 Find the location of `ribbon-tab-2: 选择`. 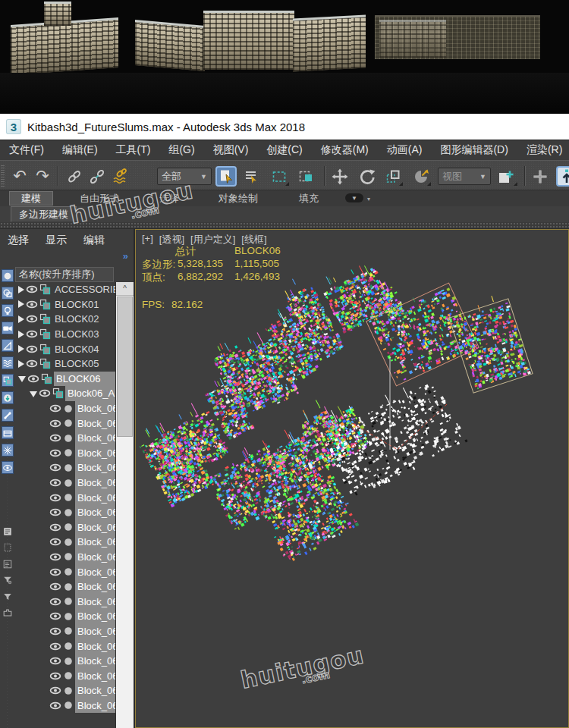

ribbon-tab-2: 选择 is located at coordinates (169, 199).